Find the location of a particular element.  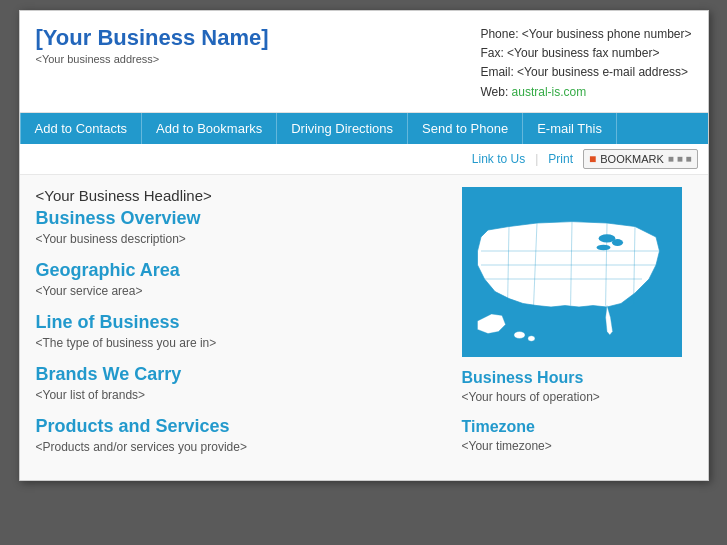

bookmark-button: ■ BOOKMARK ■ ■ ■ is located at coordinates (640, 159).